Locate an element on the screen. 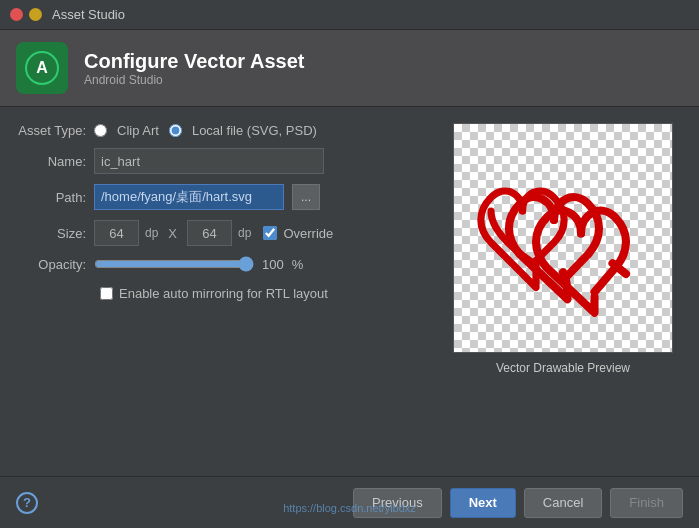 The image size is (699, 528). override-label: Override is located at coordinates (308, 234).